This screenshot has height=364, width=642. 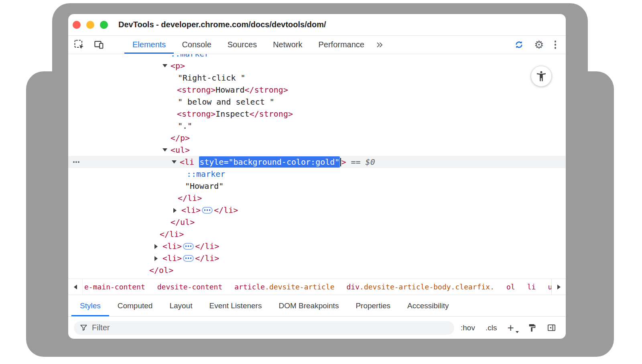 What do you see at coordinates (212, 78) in the screenshot?
I see `dom-node-text: "Right-click "` at bounding box center [212, 78].